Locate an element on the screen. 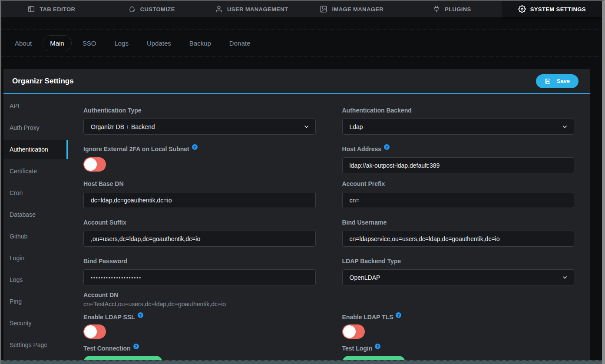  field-account-suffix: Account Suffix is located at coordinates (200, 233).